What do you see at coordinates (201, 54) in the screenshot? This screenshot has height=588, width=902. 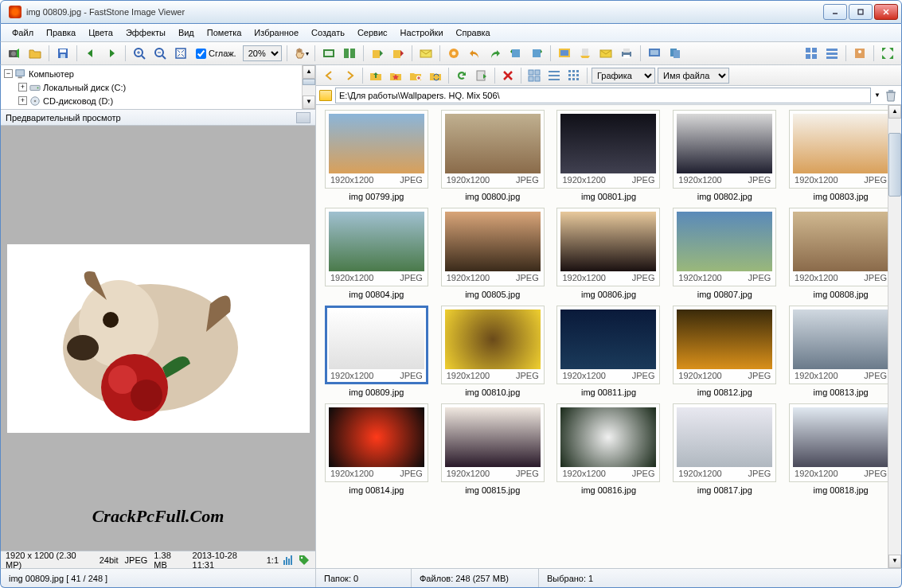 I see `smooth-checkbox-input` at bounding box center [201, 54].